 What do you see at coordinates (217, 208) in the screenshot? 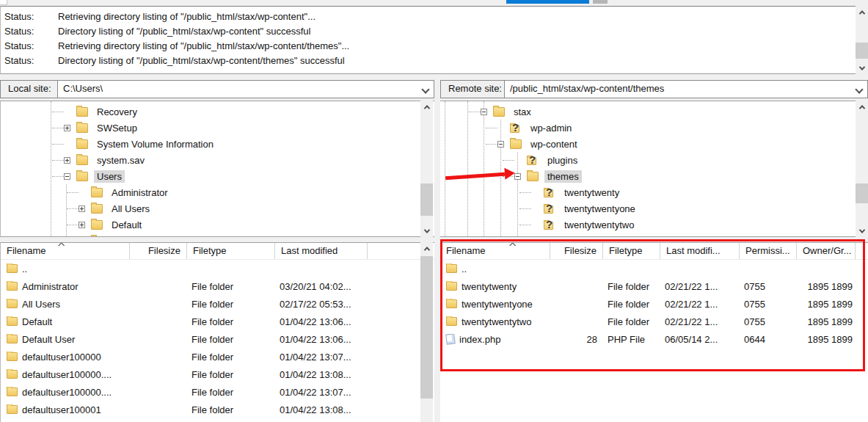
I see `tree-item: All Users` at bounding box center [217, 208].